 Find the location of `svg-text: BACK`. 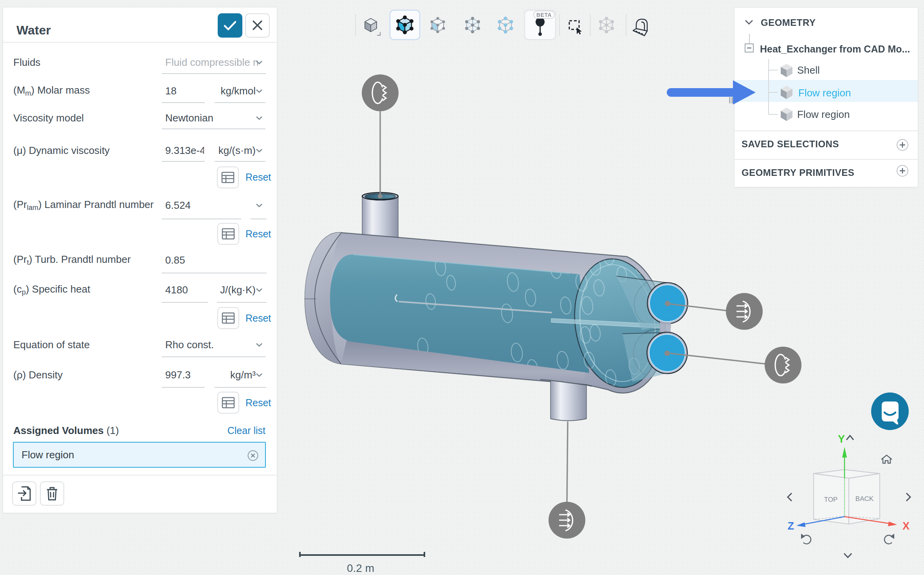

svg-text: BACK is located at coordinates (864, 499).